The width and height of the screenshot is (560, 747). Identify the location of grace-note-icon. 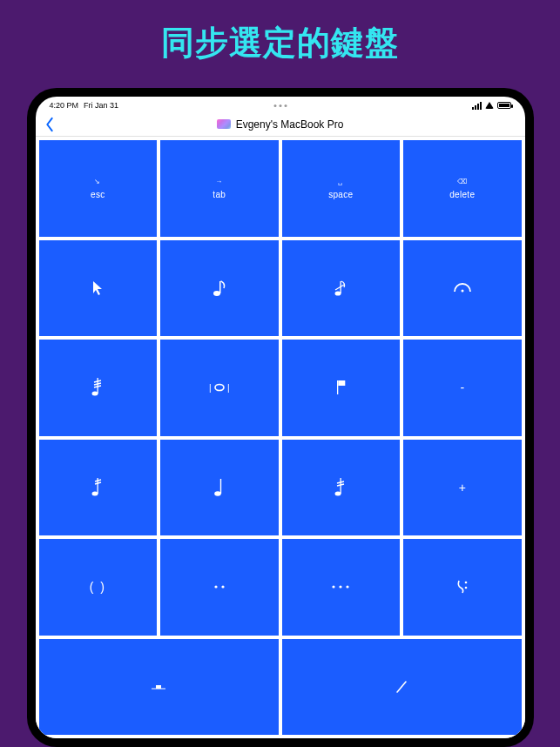
(341, 288).